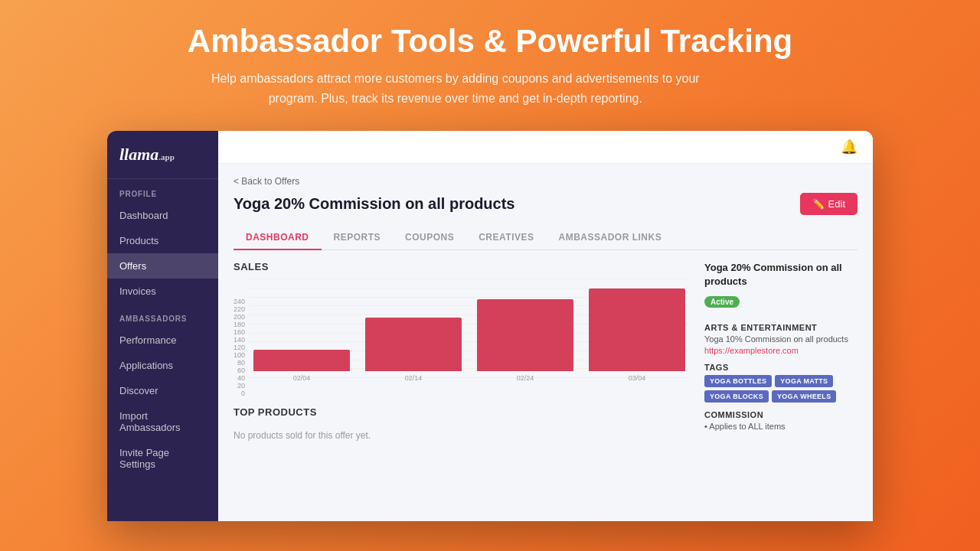 The height and width of the screenshot is (551, 980). I want to click on tab-coupons: COUPONS, so click(430, 238).